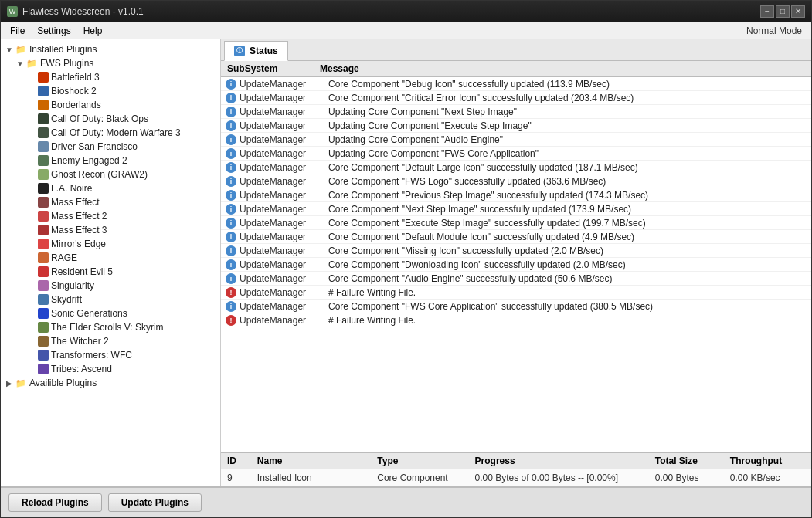  I want to click on plugin-label-re5: Resident Evil 5, so click(82, 272).